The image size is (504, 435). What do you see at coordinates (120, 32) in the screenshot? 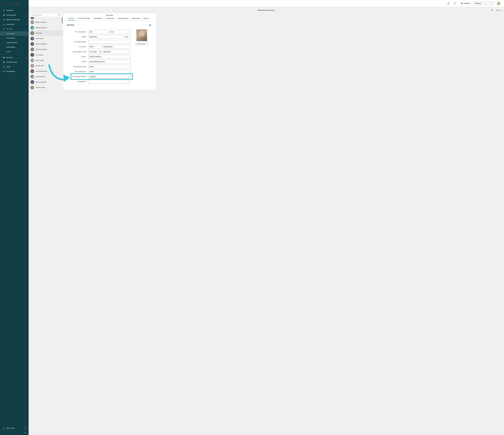
I see `last-name-input` at bounding box center [120, 32].